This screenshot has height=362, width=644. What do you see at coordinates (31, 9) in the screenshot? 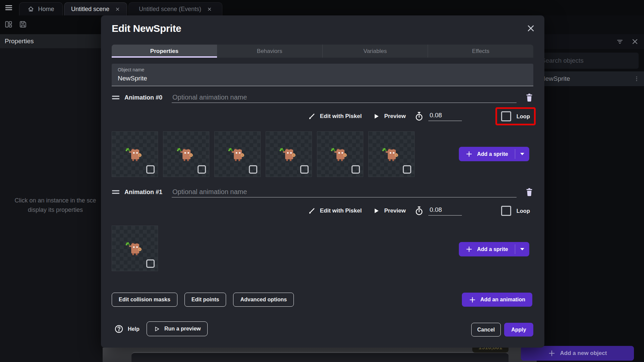
I see `home-icon` at bounding box center [31, 9].